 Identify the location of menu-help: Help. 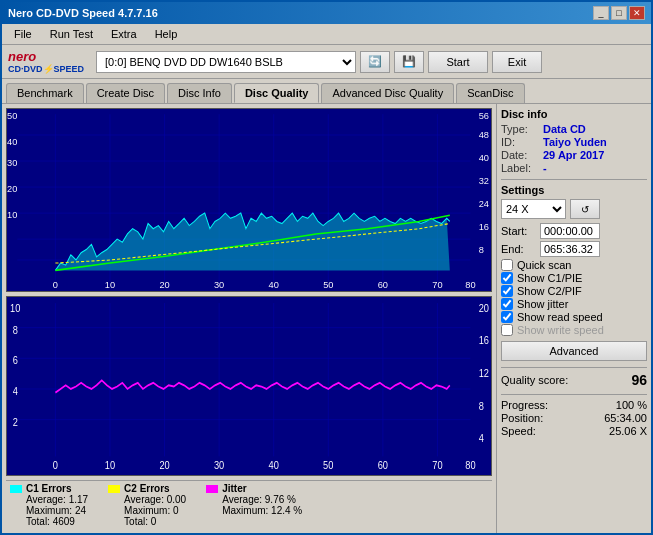
(166, 34).